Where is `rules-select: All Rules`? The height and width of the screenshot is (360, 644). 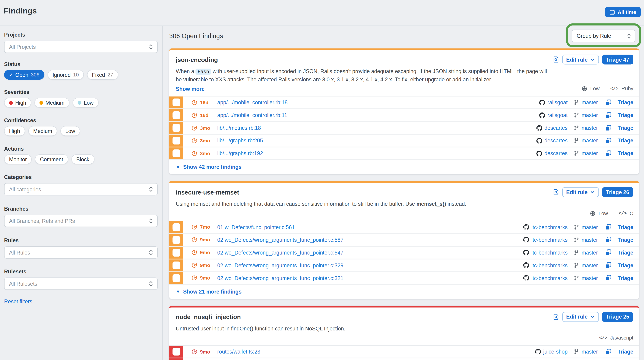 rules-select: All Rules is located at coordinates (81, 252).